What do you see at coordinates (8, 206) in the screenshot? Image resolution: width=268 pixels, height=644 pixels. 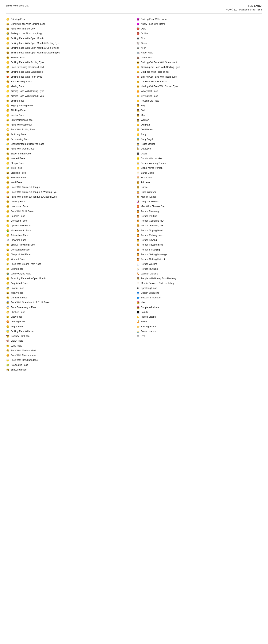 I see `emoji-icon: 😒` at bounding box center [8, 206].